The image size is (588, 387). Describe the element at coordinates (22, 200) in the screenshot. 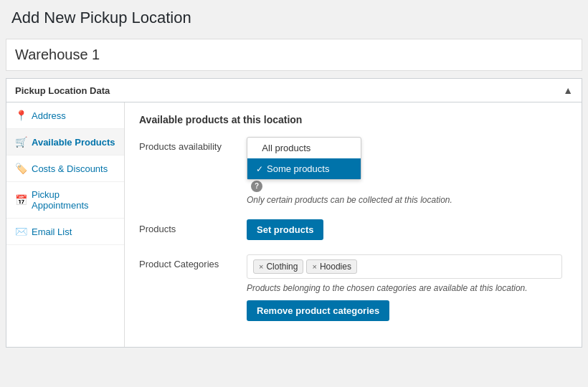

I see `pickup-appointments-icon: 📅` at that location.